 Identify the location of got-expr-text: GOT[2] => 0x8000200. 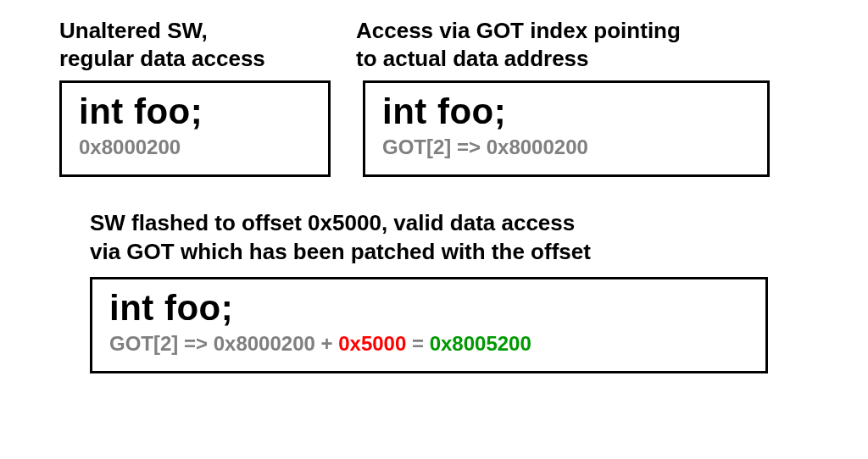
(566, 147).